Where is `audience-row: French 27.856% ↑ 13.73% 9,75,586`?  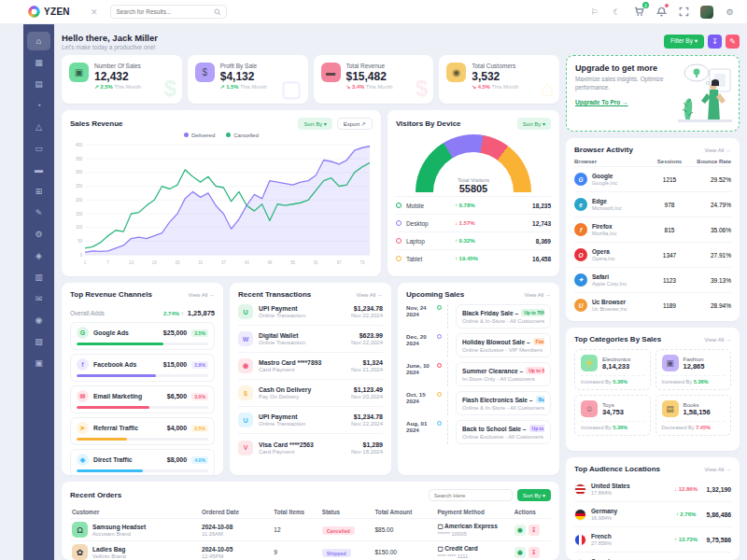 audience-row: French 27.856% ↑ 13.73% 9,75,586 is located at coordinates (653, 539).